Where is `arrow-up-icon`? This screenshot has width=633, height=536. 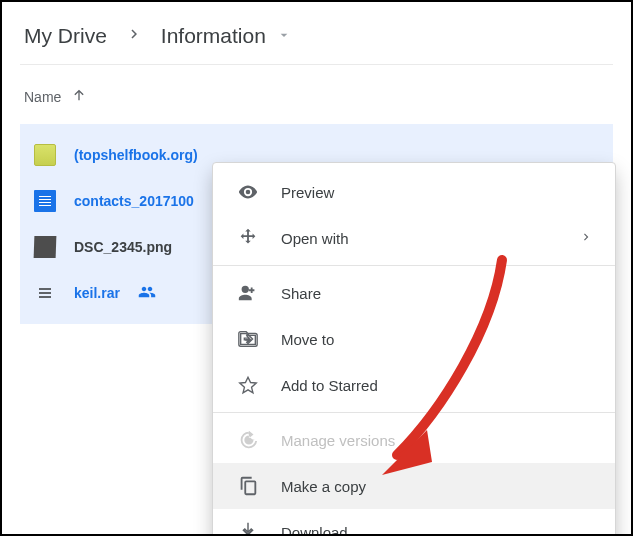 arrow-up-icon is located at coordinates (79, 96).